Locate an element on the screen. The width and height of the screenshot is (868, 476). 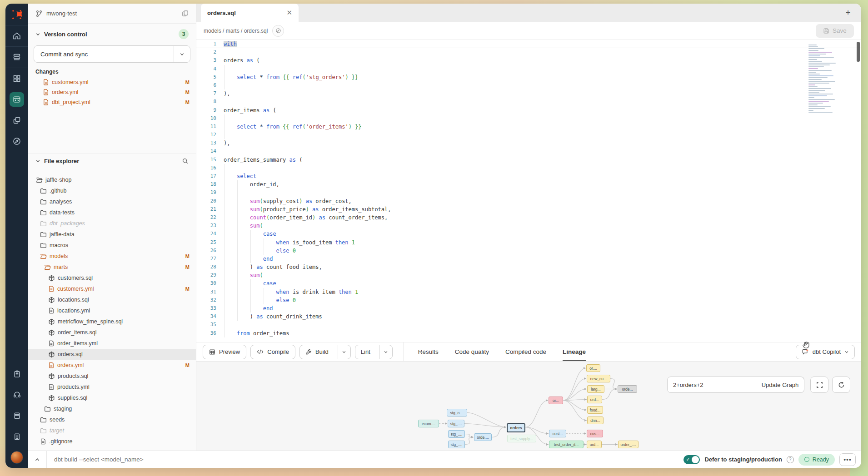
new-tab-button: + is located at coordinates (848, 13).